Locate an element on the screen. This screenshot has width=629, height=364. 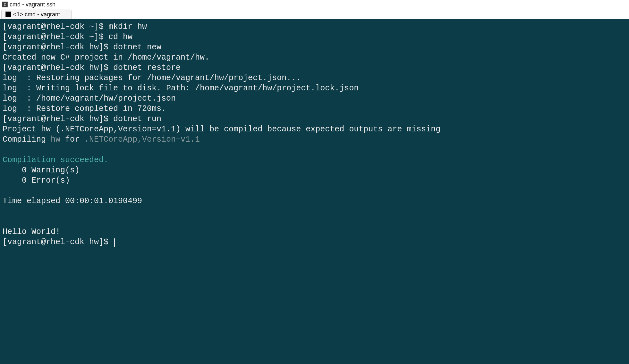
tab-cmd: <1> cmd - vagrant … is located at coordinates (37, 14).